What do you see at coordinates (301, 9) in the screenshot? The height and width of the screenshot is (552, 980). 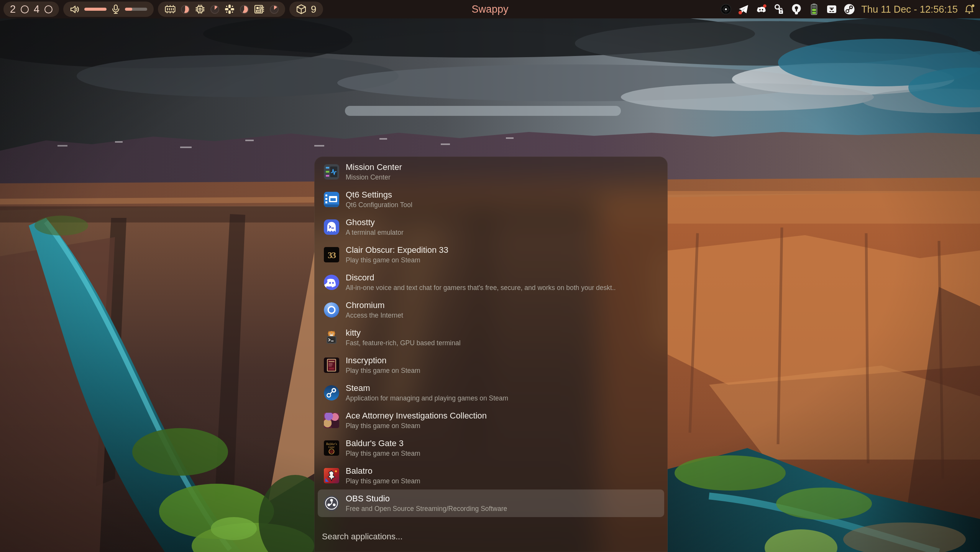 I see `package-icon` at bounding box center [301, 9].